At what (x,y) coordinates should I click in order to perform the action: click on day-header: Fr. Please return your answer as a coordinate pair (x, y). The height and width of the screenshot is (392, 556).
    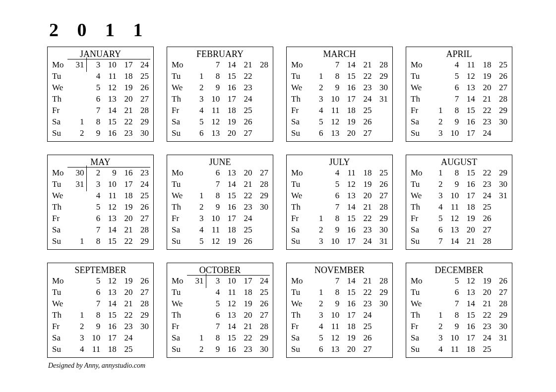
    Looking at the image, I should click on (419, 327).